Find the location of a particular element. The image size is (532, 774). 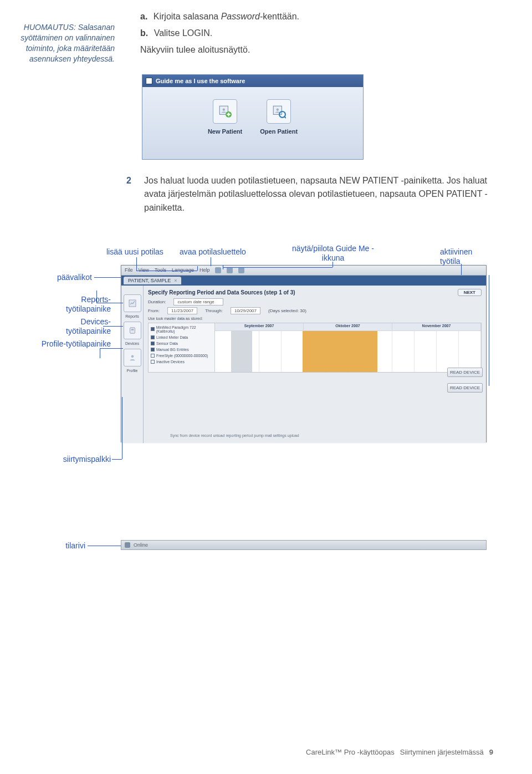

annotation-add-patient: lisää uusi potilas is located at coordinates (135, 252).